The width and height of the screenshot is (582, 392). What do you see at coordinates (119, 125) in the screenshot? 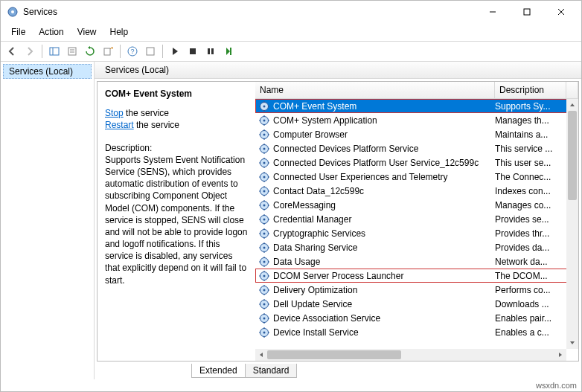
I see `restart-link: Restart` at bounding box center [119, 125].